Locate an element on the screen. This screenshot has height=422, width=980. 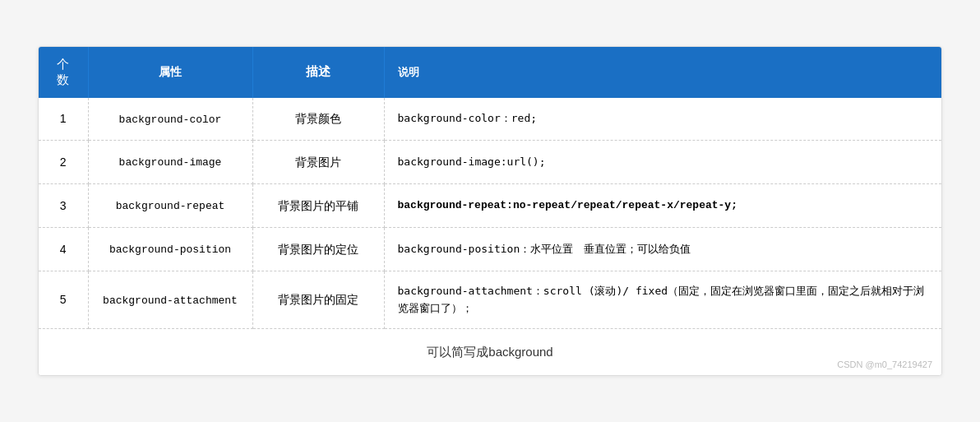
table-row: 5background-attachment背景图片的固定background-… is located at coordinates (490, 299).